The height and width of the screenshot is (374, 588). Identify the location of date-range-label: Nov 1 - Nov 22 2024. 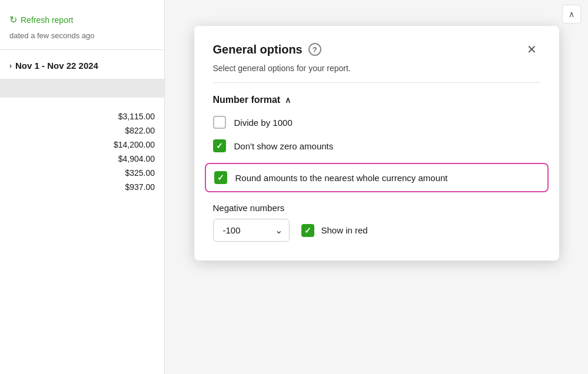
(57, 66).